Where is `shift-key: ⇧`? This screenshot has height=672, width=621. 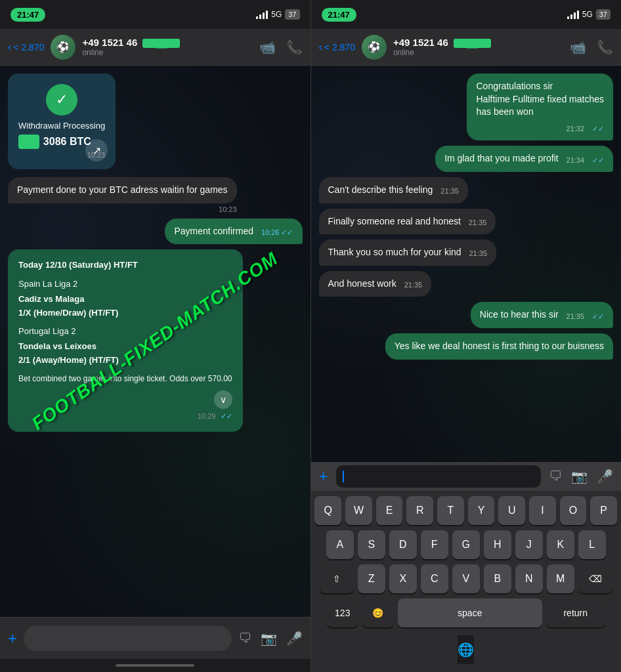
shift-key: ⇧ is located at coordinates (337, 579).